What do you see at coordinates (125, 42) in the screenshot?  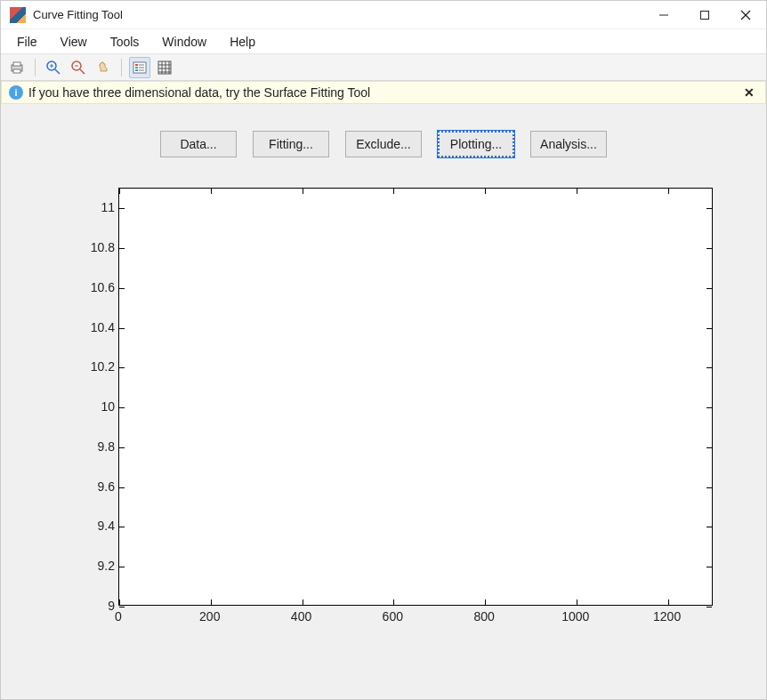 I see `menu-tools: Tools` at bounding box center [125, 42].